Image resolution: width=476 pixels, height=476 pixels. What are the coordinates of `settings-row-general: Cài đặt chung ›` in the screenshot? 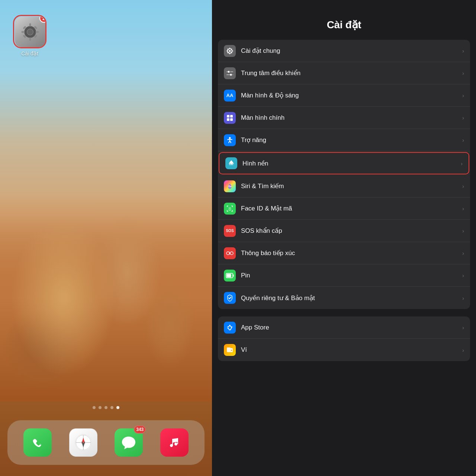 It's located at (344, 51).